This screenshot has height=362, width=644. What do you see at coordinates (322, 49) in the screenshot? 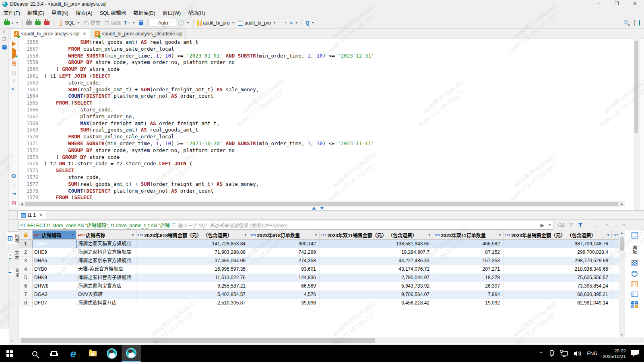
I see `code-line: 1557 FROM custom_online_sale_order_local` at bounding box center [322, 49].